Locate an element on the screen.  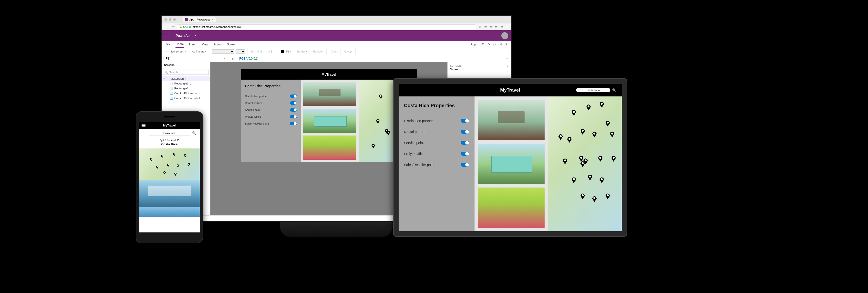
font-color-swatch is located at coordinates (273, 52).